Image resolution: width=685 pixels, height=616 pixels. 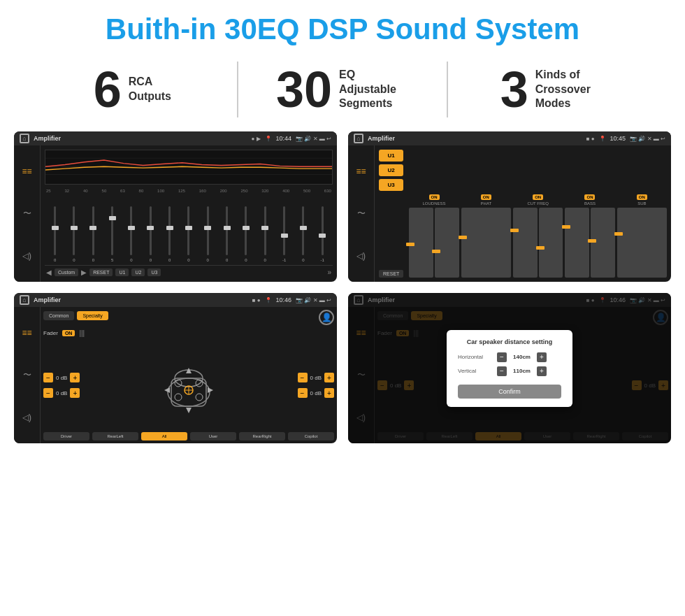 I want to click on confirm-button: Confirm, so click(x=510, y=392).